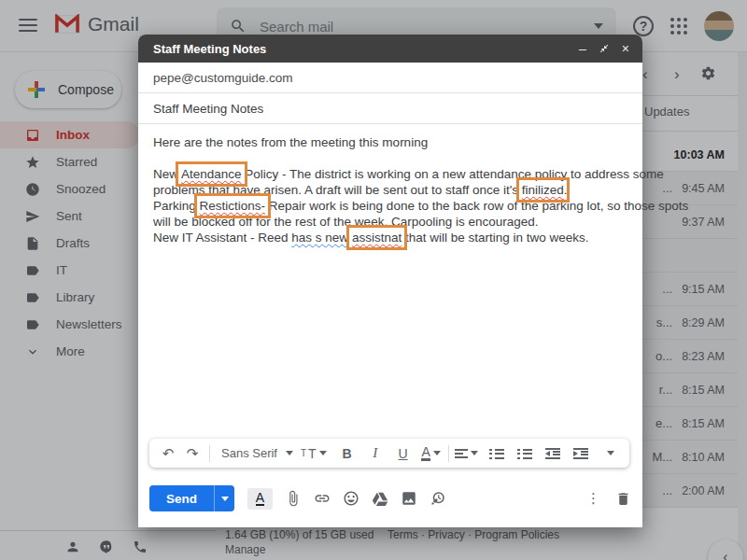 The image size is (747, 560). Describe the element at coordinates (176, 205) in the screenshot. I see `body-text: Parking` at that location.